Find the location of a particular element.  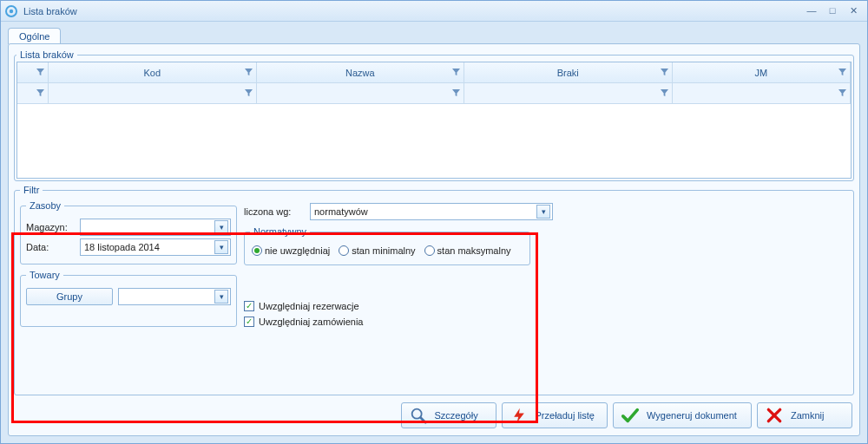

col-label: Nazwa is located at coordinates (360, 73).